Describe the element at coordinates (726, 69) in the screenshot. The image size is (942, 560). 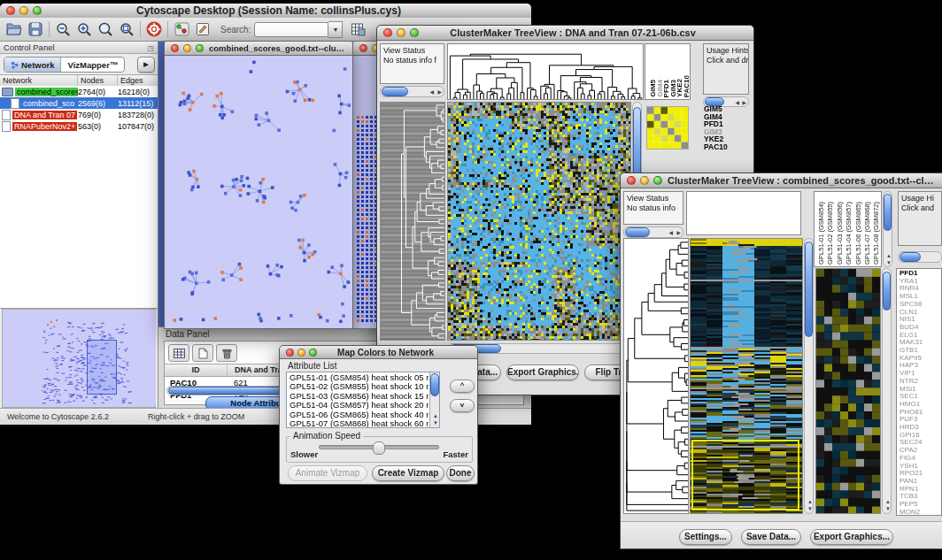
I see `tv1-usage-hints: Usage Hints Click and drag to` at that location.